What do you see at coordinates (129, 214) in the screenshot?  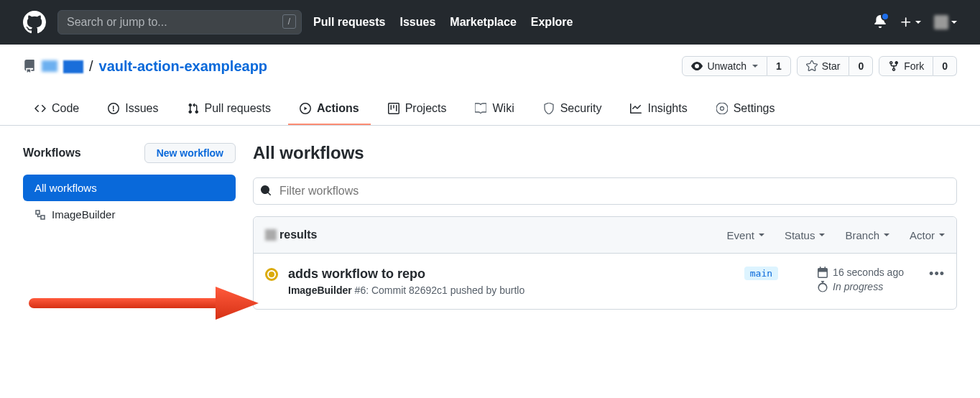 I see `sidebar-item-imagebuilder: ImageBuilder` at bounding box center [129, 214].